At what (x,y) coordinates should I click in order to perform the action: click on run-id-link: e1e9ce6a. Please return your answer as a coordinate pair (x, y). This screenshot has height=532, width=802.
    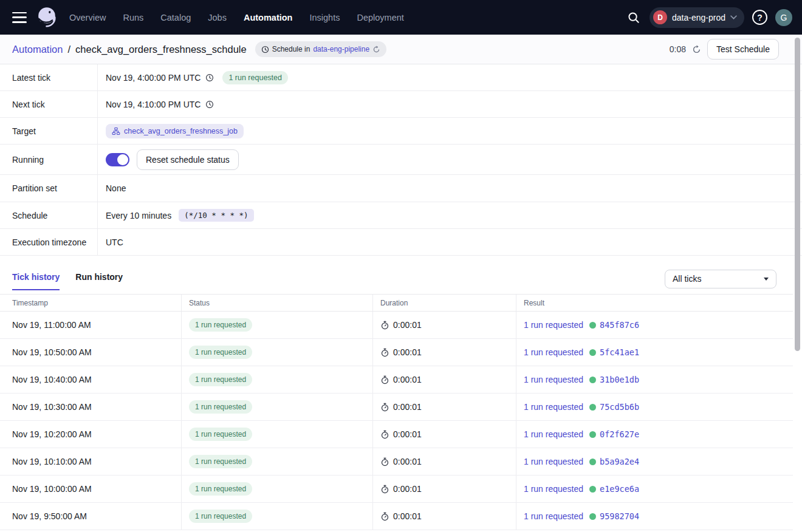
    Looking at the image, I should click on (620, 489).